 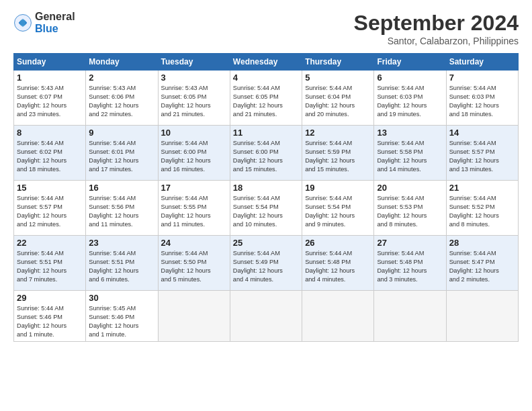 I want to click on day-info: Sunrise: 5:43 AM Sunset: 6:07 PM Dayligh…, so click(x=50, y=101).